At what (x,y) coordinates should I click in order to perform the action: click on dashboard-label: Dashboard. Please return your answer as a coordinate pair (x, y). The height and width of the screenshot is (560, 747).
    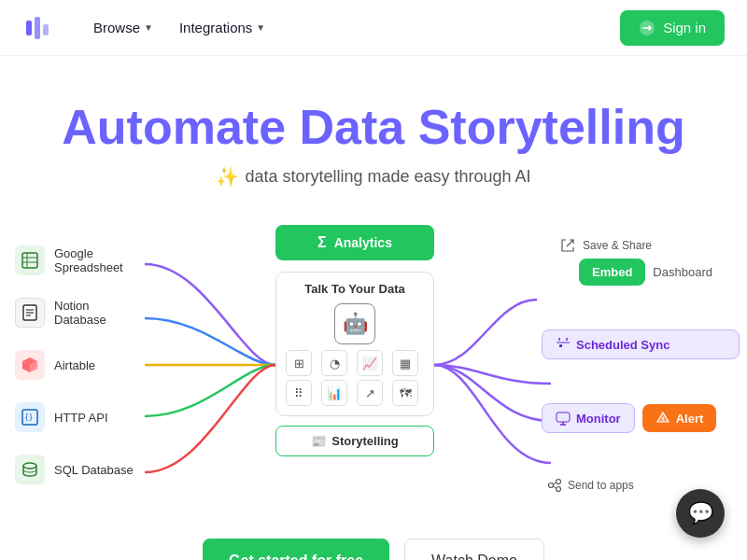
    Looking at the image, I should click on (683, 273).